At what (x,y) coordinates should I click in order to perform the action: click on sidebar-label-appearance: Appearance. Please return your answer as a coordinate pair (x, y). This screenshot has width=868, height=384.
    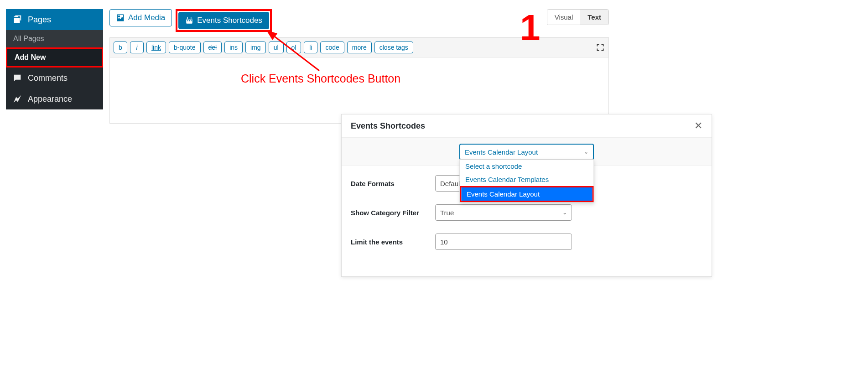
    Looking at the image, I should click on (50, 99).